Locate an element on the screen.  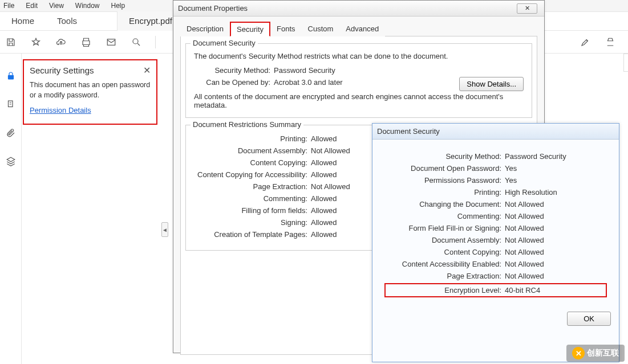
security-row-label: Commenting: is located at coordinates (445, 216).